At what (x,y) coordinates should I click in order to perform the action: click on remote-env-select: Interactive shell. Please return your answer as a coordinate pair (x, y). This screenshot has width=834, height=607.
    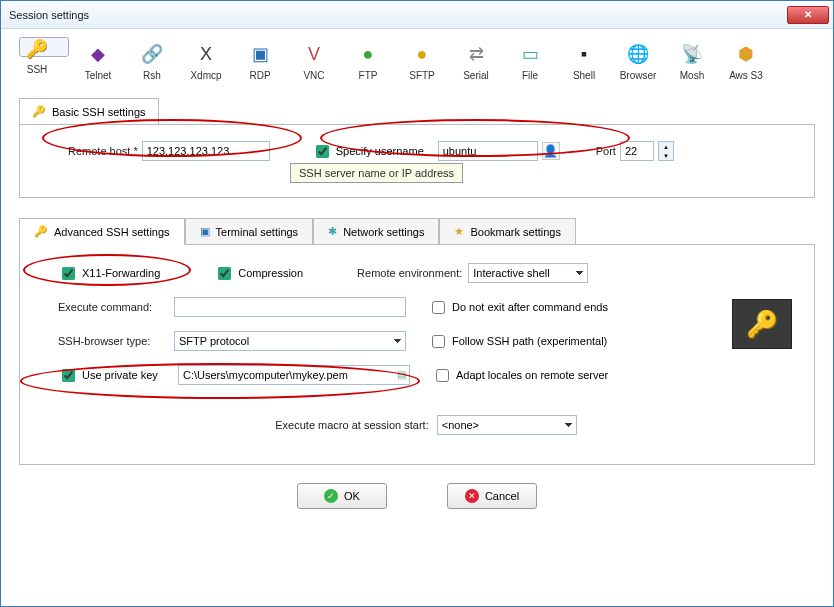
    Looking at the image, I should click on (528, 273).